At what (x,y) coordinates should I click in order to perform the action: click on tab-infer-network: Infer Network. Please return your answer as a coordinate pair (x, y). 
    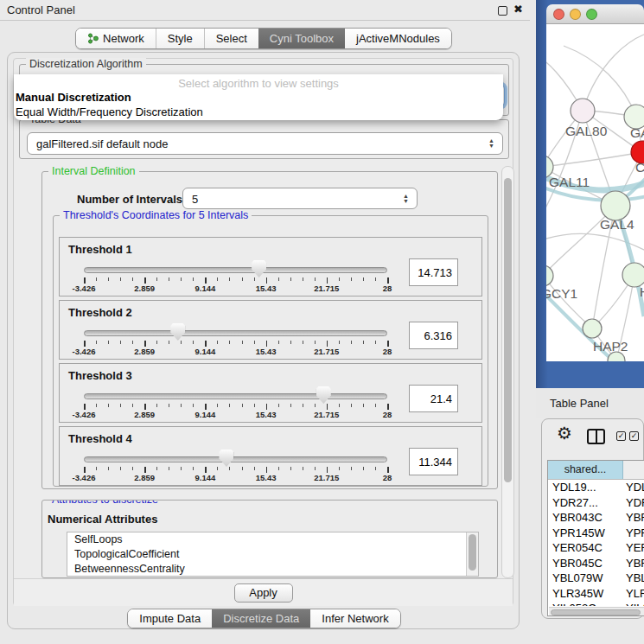
    Looking at the image, I should click on (354, 619).